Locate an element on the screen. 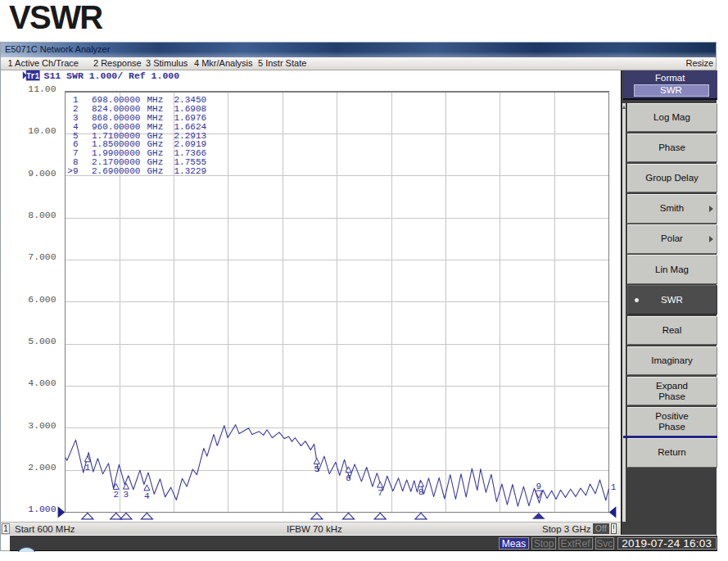  svg-text: 7 is located at coordinates (380, 493).